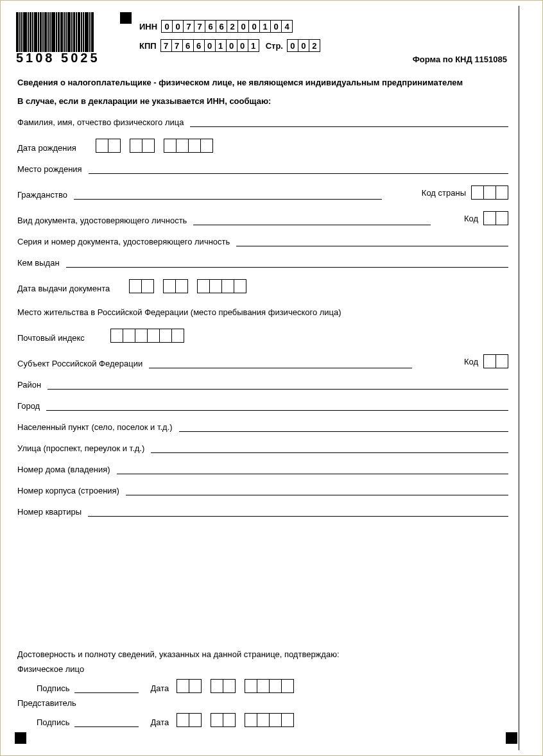 Image resolution: width=543 pixels, height=756 pixels. What do you see at coordinates (372, 241) in the screenshot?
I see `doc-series-input` at bounding box center [372, 241].